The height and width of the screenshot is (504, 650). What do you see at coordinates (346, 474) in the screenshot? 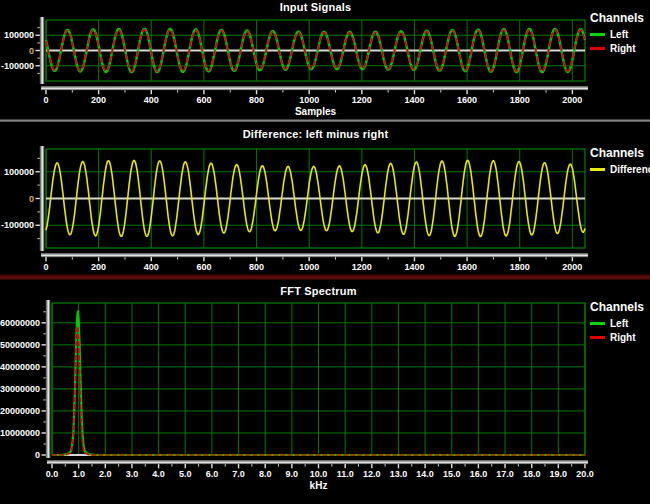
I see `x-tick-label: 11.0` at bounding box center [346, 474].